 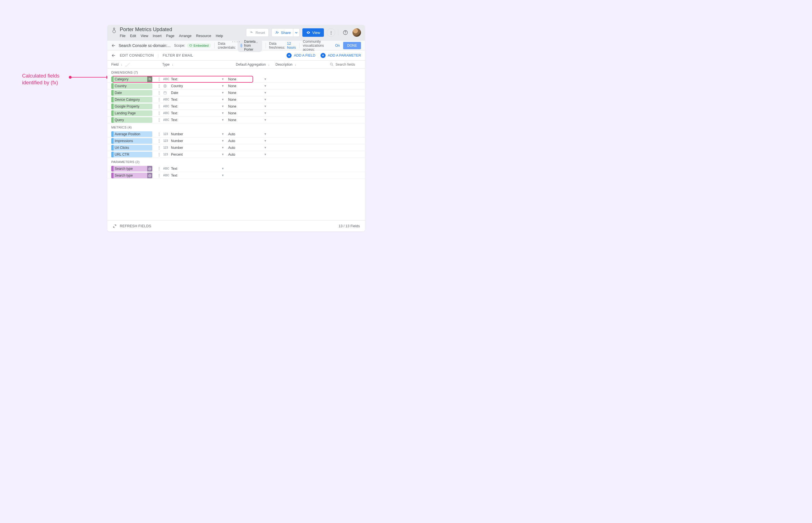 I want to click on done-button: DONE, so click(x=352, y=46).